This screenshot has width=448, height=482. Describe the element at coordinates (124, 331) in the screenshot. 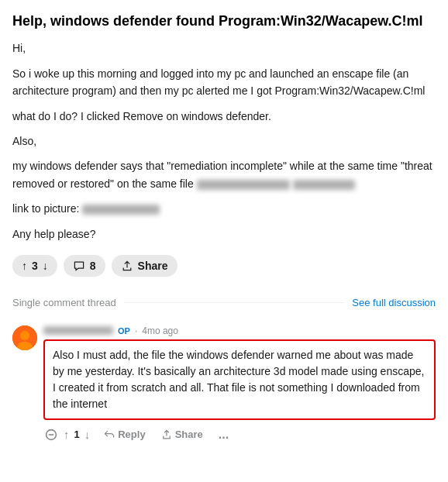

I see `op-badge: OP` at that location.